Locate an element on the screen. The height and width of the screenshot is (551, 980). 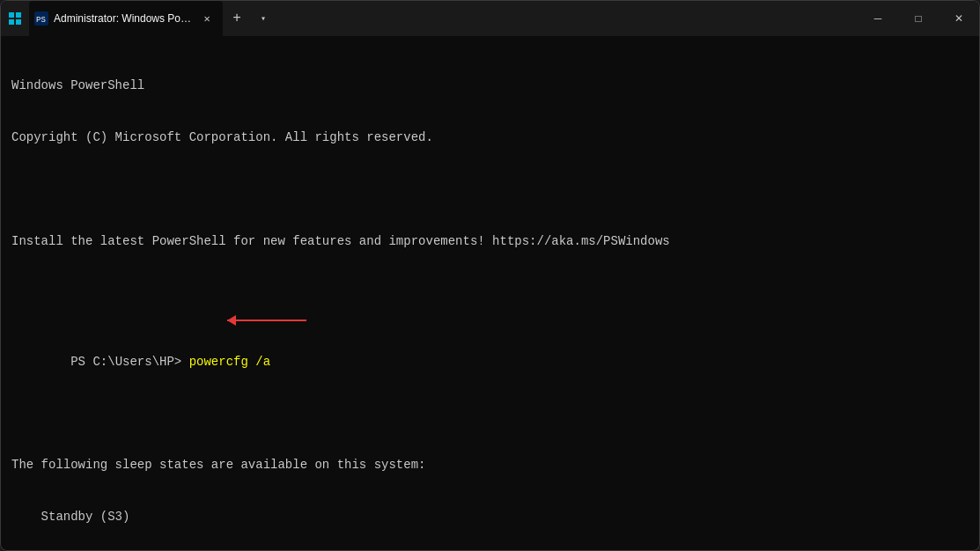
output-line-7: Standby (S3) is located at coordinates (490, 518).